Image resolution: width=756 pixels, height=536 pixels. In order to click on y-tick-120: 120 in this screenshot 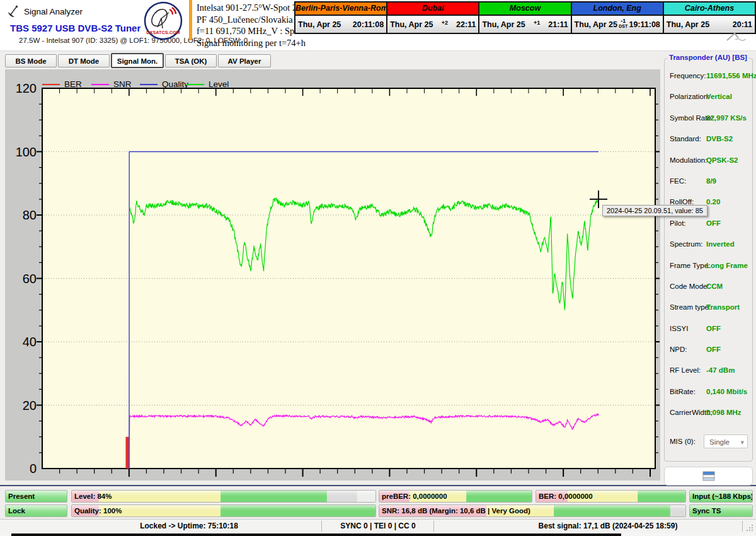, I will do `click(22, 88)`.